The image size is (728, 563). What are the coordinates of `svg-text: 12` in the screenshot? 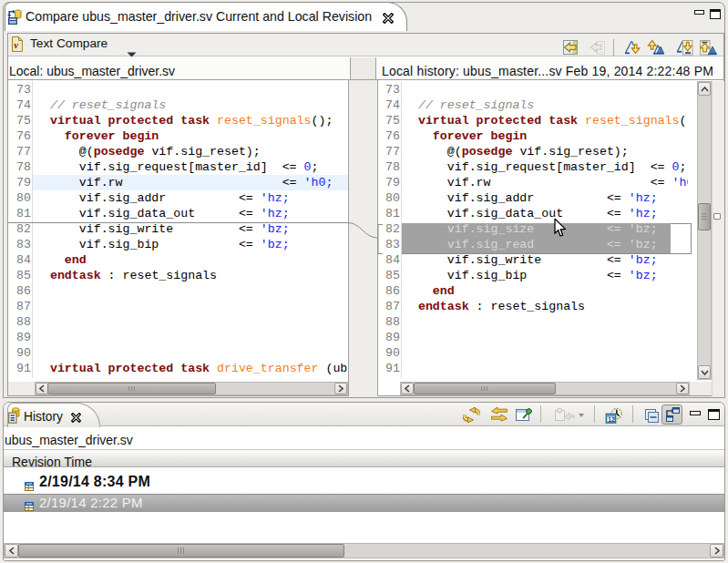 It's located at (611, 419).